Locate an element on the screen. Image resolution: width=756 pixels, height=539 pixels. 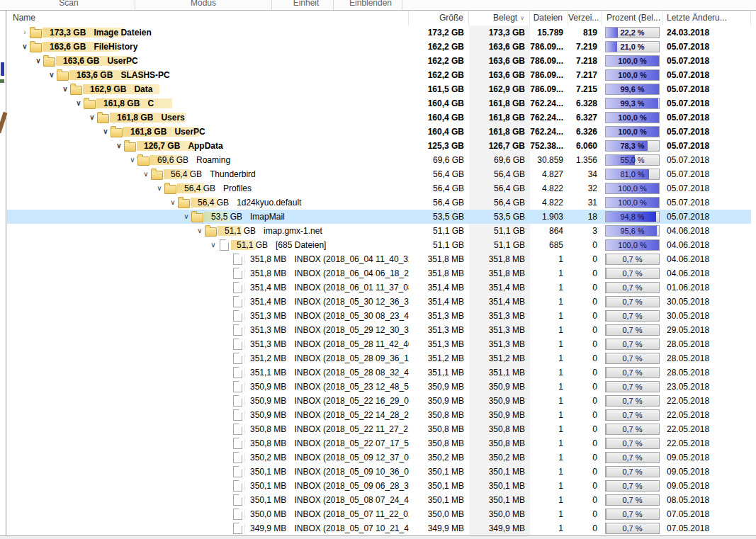
tree-name-cell: 351,8 MBINBOX (2018_06_04 11_40_32 UTC) is located at coordinates (208, 259).